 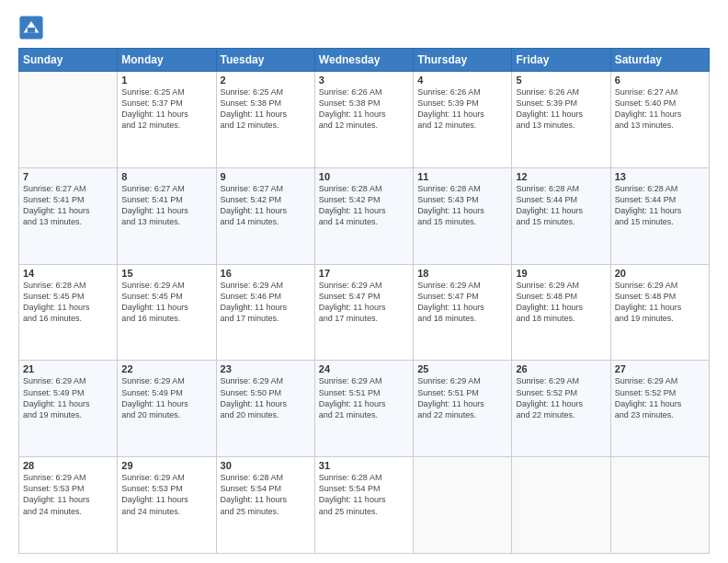 What do you see at coordinates (463, 215) in the screenshot?
I see `calendar-cell: 11Sunrise: 6:28 AM Sunset: 5:43 PM Dayli…` at bounding box center [463, 215].